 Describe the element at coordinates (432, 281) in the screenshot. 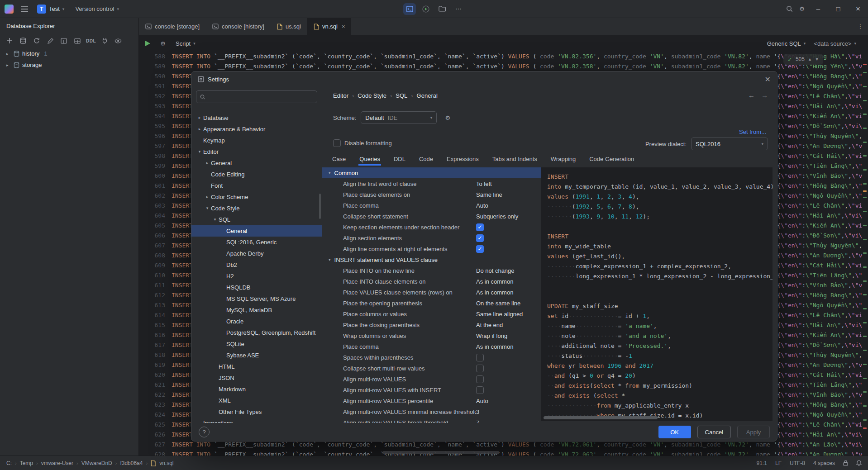

I see `option-row: Place INTO clause elements onAs in commo…` at that location.